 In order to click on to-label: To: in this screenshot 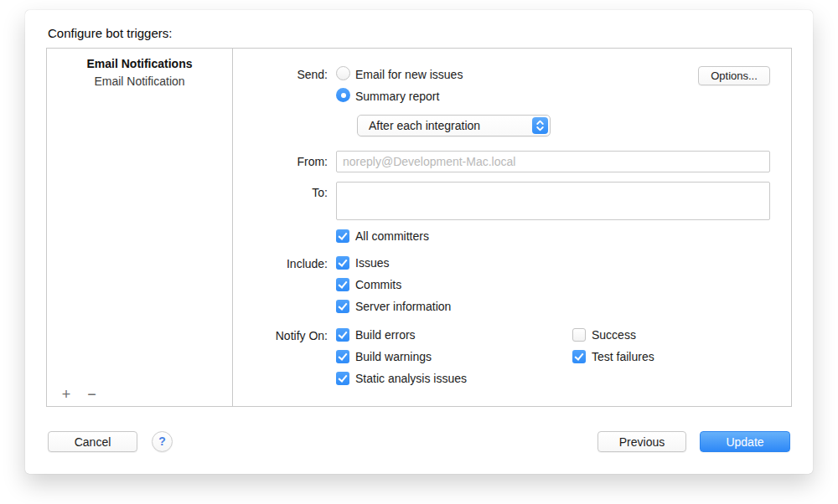, I will do `click(280, 193)`.